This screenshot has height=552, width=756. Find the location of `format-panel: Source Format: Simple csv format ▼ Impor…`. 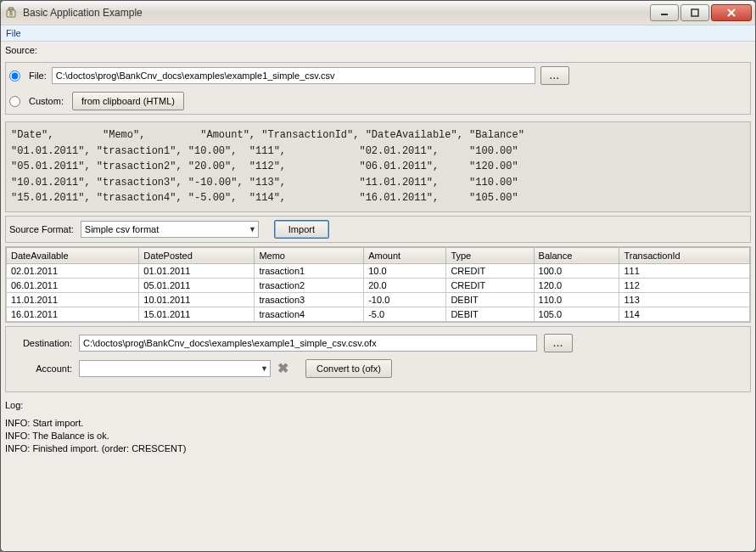

format-panel: Source Format: Simple csv format ▼ Impor… is located at coordinates (378, 229).